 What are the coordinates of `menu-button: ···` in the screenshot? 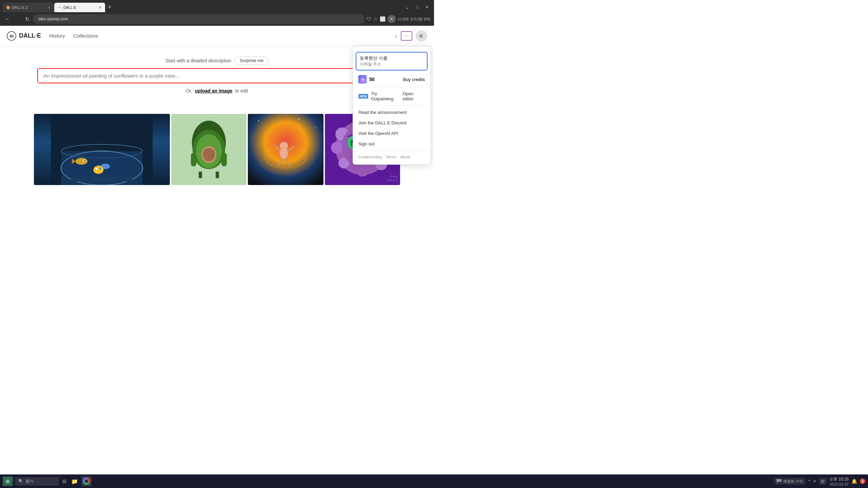 It's located at (407, 36).